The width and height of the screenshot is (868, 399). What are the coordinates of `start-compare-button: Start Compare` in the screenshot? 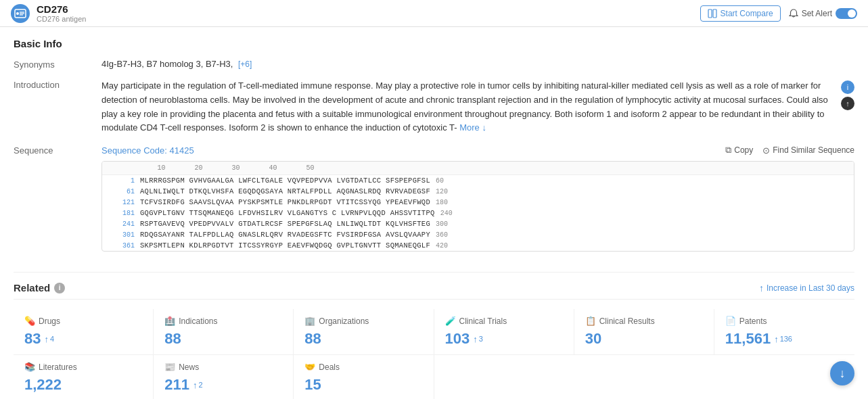 It's located at (740, 14).